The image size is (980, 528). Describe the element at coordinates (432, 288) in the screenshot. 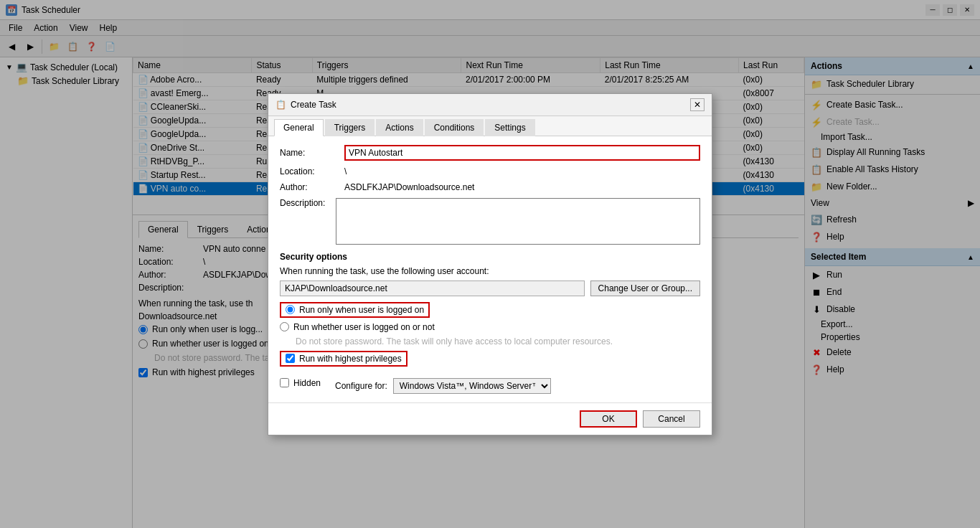

I see `modal-user-account-input` at that location.